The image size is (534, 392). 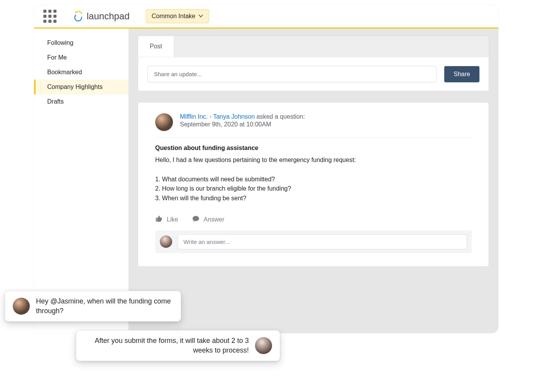 I want to click on share-button: Share, so click(x=462, y=74).